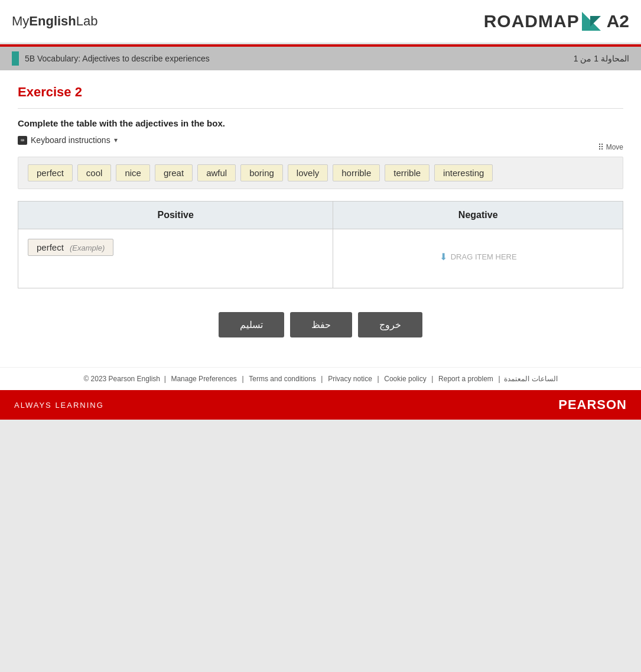  What do you see at coordinates (407, 173) in the screenshot?
I see `word-chip-terrible: terrible` at bounding box center [407, 173].